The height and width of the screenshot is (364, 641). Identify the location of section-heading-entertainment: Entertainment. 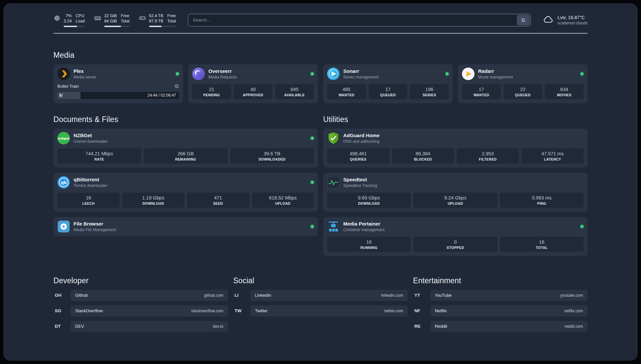
(501, 281).